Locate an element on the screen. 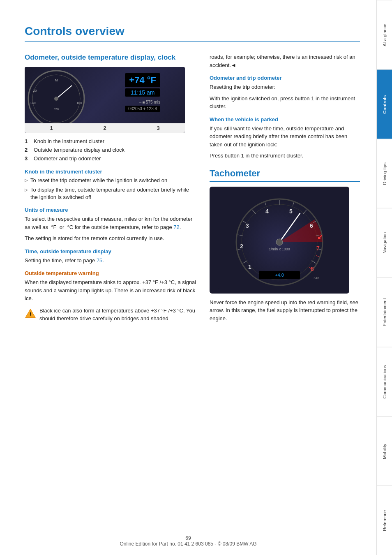 The height and width of the screenshot is (555, 392). tachometer-section: Tachometer is located at coordinates (285, 245).